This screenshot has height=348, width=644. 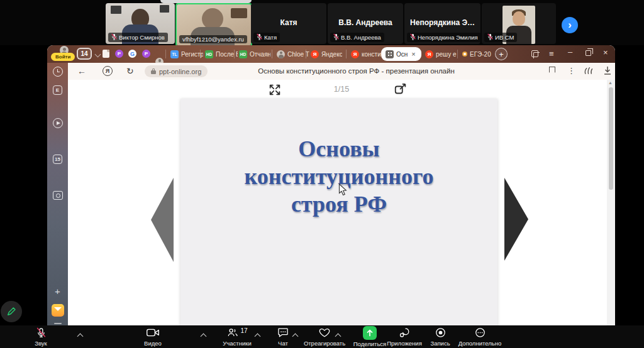 I want to click on apps-icon, so click(x=404, y=333).